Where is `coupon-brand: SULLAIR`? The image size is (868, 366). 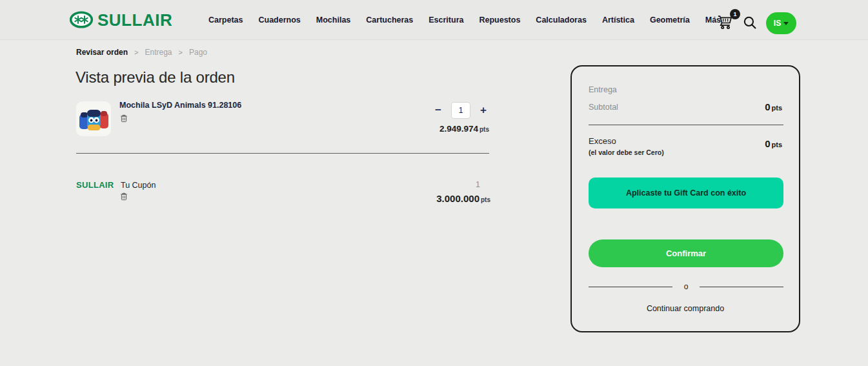
coupon-brand: SULLAIR is located at coordinates (95, 185).